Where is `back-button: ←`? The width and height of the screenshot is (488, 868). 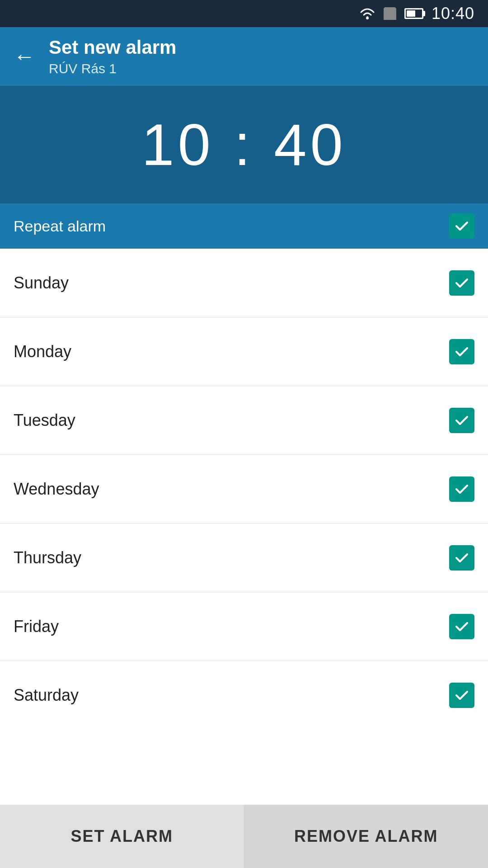 back-button: ← is located at coordinates (24, 57).